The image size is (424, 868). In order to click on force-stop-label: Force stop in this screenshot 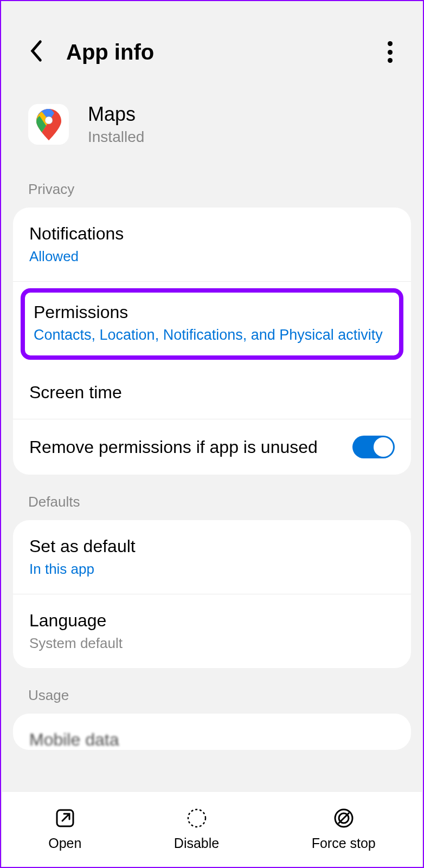, I will do `click(344, 843)`.